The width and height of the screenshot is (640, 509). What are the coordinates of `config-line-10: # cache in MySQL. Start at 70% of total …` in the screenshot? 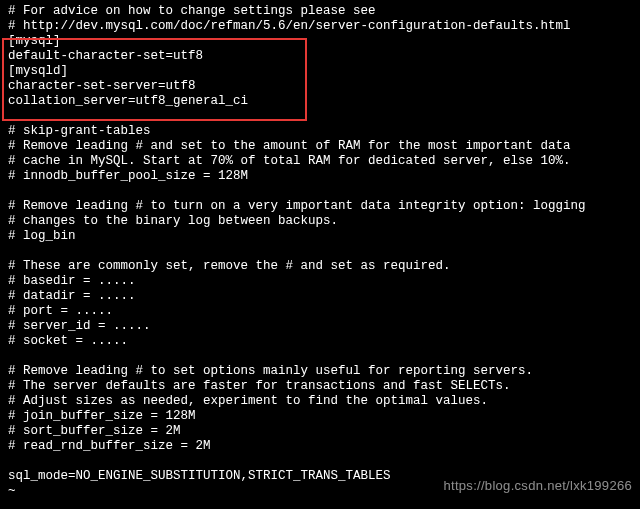 It's located at (320, 162).